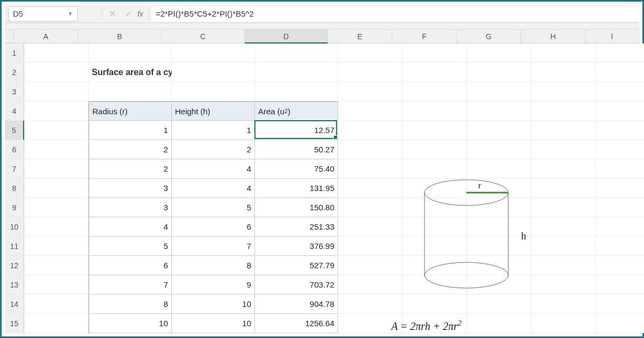  What do you see at coordinates (46, 36) in the screenshot?
I see `col-head-A: A` at bounding box center [46, 36].